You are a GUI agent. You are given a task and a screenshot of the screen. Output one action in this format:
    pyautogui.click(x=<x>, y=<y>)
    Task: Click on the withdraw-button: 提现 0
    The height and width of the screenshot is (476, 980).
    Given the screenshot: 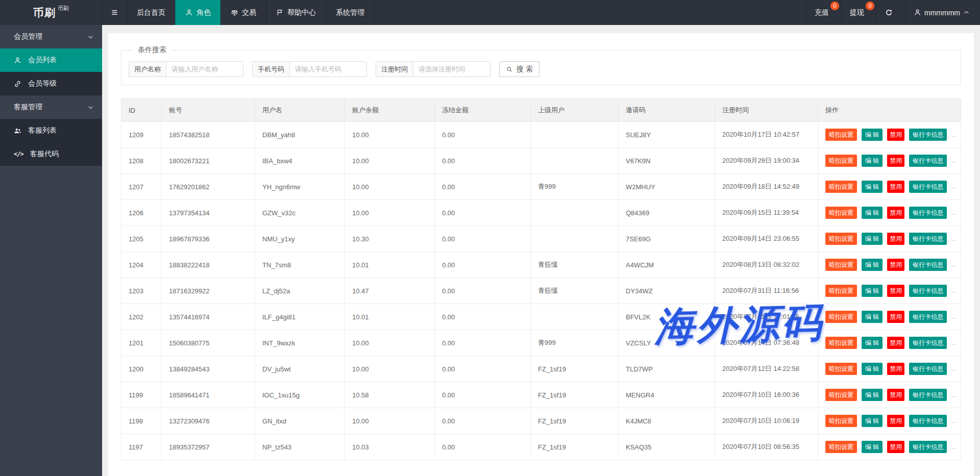 What is the action you would take?
    pyautogui.click(x=859, y=12)
    